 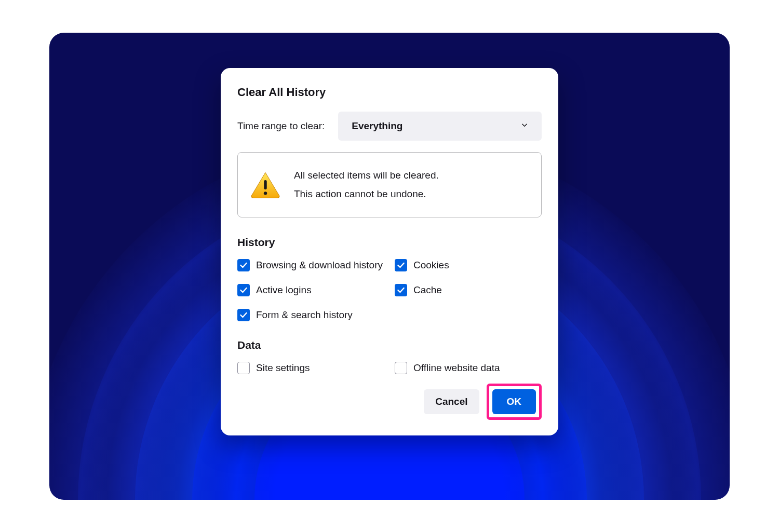 I want to click on checkbox-active-logins, so click(x=244, y=290).